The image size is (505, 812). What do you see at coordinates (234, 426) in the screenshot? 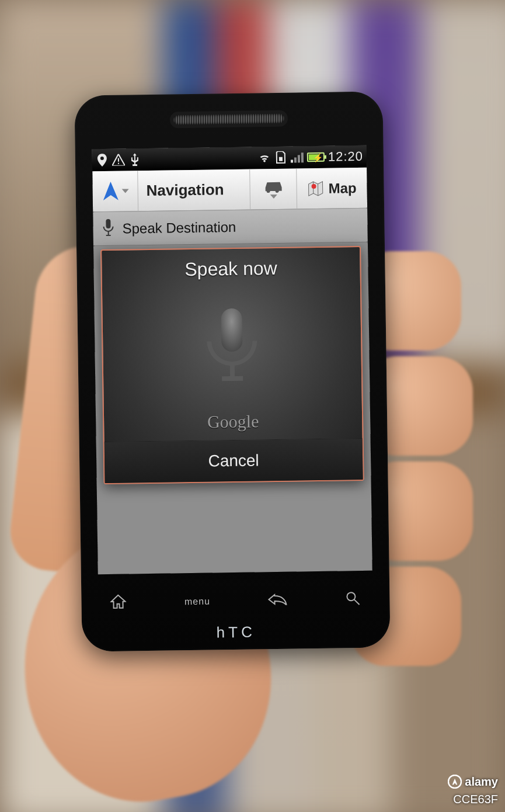
I see `voice-brand: Google` at bounding box center [234, 426].